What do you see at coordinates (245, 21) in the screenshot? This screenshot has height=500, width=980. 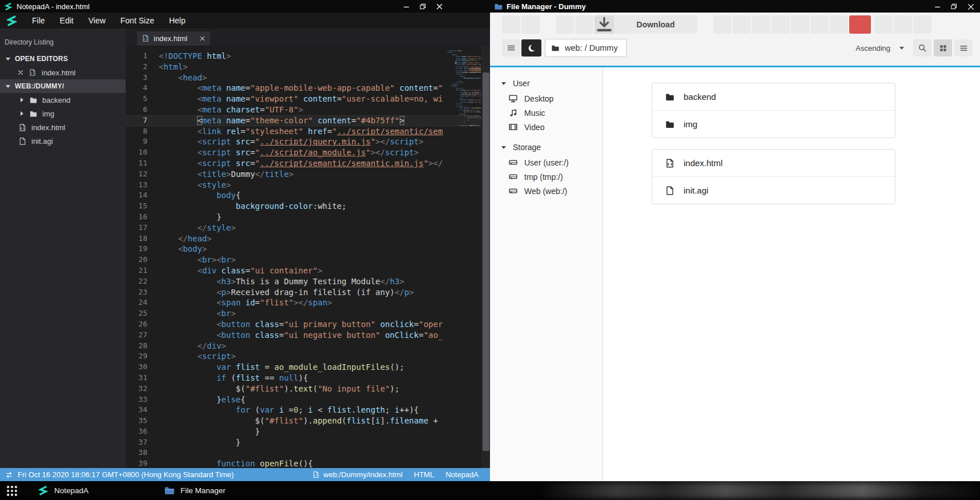 I see `notepada-menubar: File Edit View Font Size Help` at bounding box center [245, 21].